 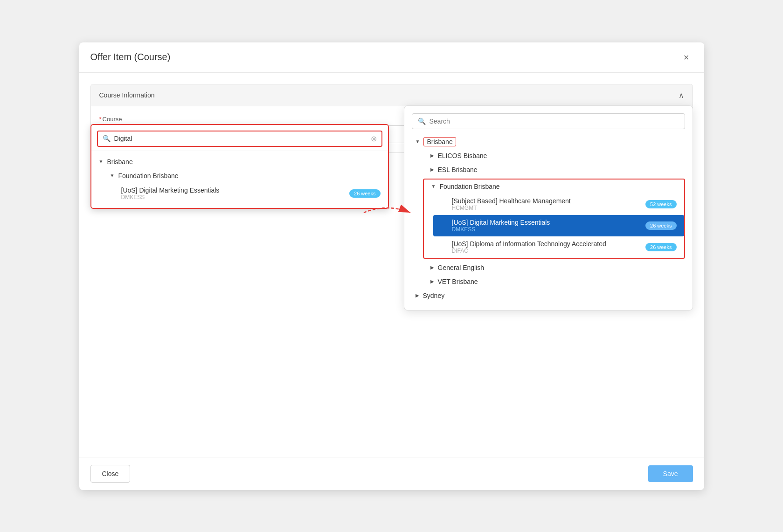 I want to click on modal-footer: Close Save, so click(x=392, y=474).